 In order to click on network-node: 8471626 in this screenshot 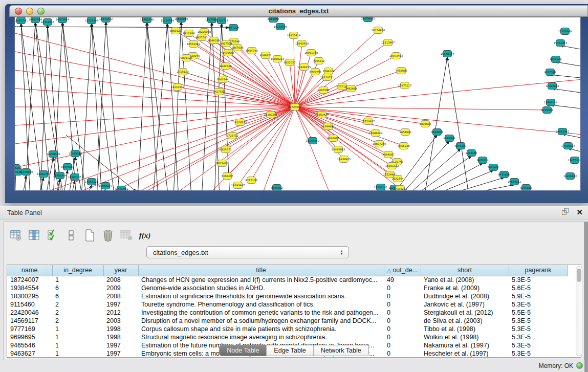, I will do `click(504, 175)`.